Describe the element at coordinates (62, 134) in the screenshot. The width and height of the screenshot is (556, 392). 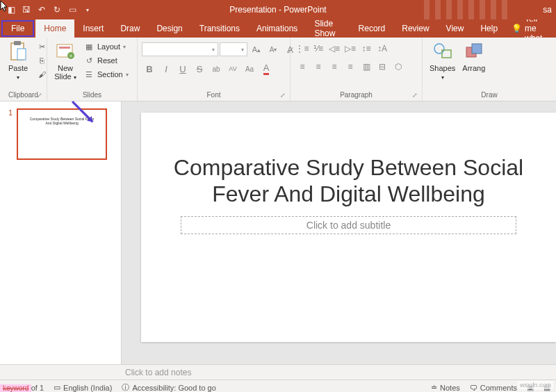
I see `slide-thumbnail-1: Comparative Srudy Between Social Fever A…` at that location.